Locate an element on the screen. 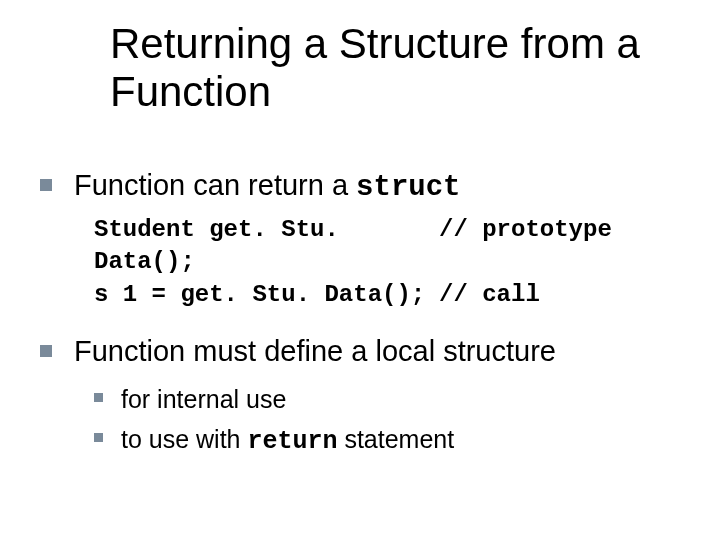 The height and width of the screenshot is (540, 720). bullet-text-plain: Function must define a local structure is located at coordinates (315, 351).